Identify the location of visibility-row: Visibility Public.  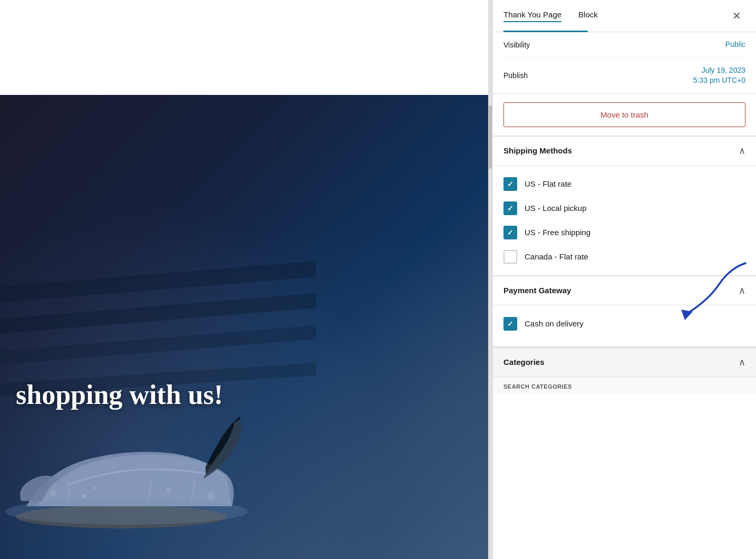
(624, 45).